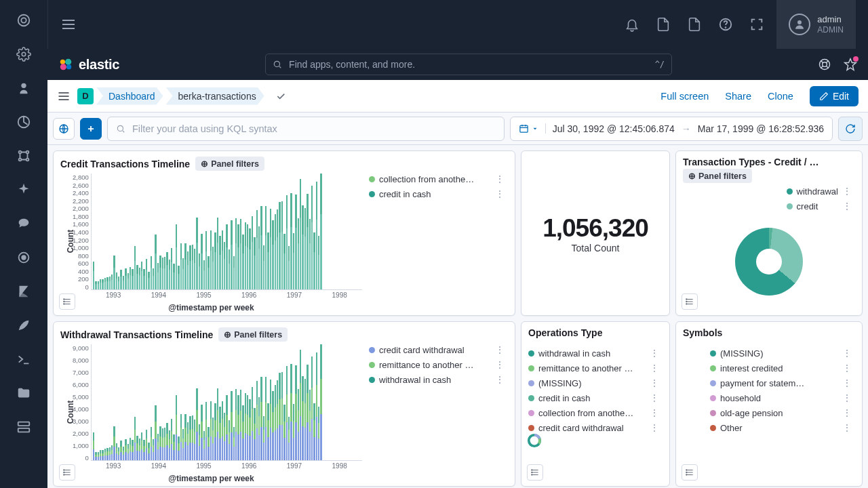 Image resolution: width=868 pixels, height=488 pixels. I want to click on legend-item: credit⋮, so click(819, 206).